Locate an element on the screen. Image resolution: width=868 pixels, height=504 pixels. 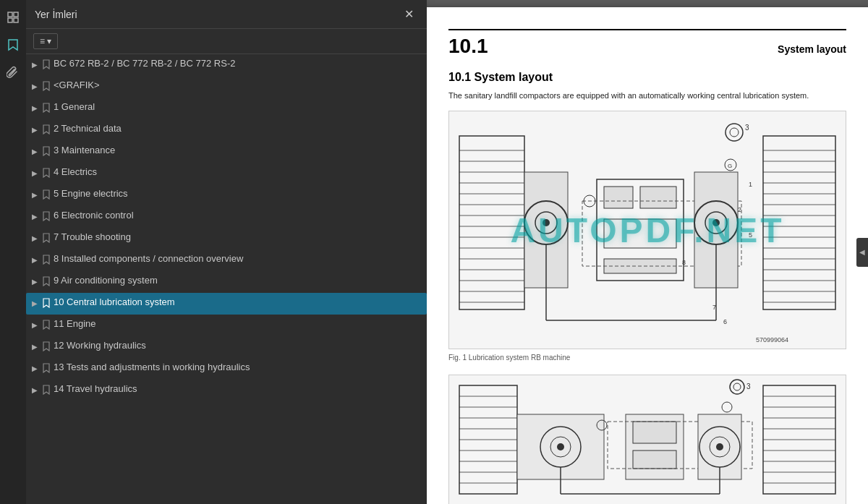
bookmarks-icon is located at coordinates (13, 45).